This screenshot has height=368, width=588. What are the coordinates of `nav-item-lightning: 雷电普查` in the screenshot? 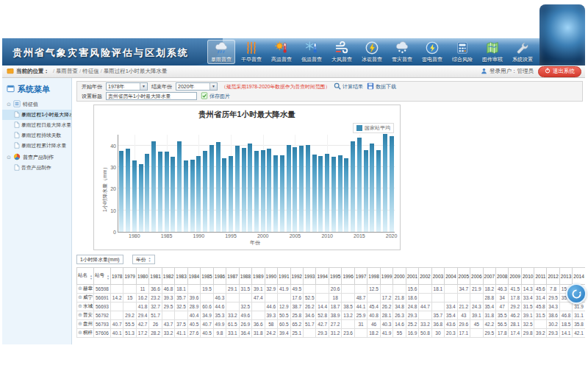 It's located at (432, 52).